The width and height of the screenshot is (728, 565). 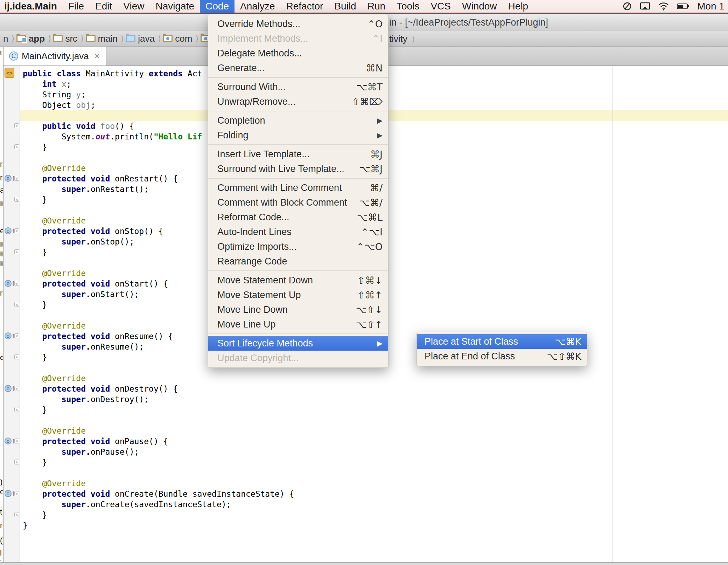 I want to click on source-folder-icon, so click(x=131, y=39).